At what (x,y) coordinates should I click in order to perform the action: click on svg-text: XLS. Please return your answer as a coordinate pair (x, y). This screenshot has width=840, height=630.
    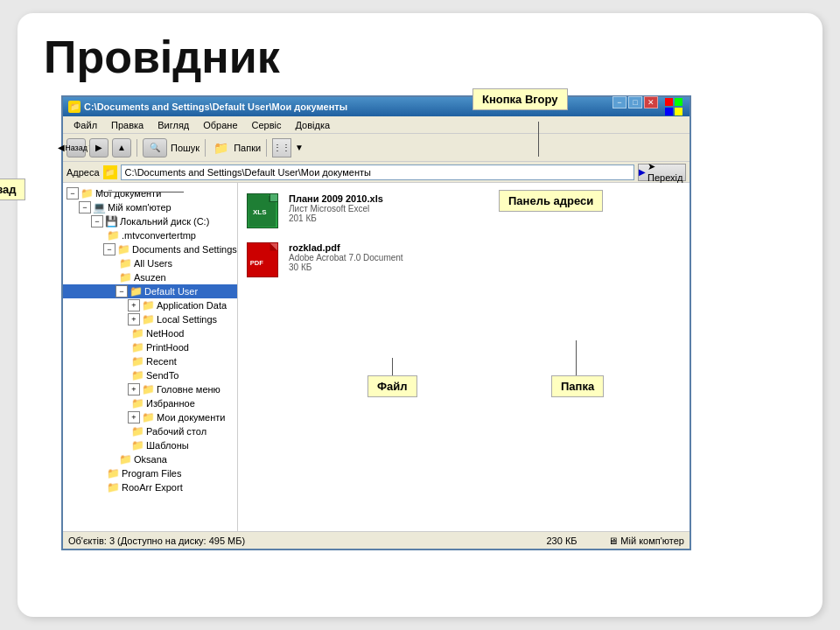
    Looking at the image, I should click on (260, 212).